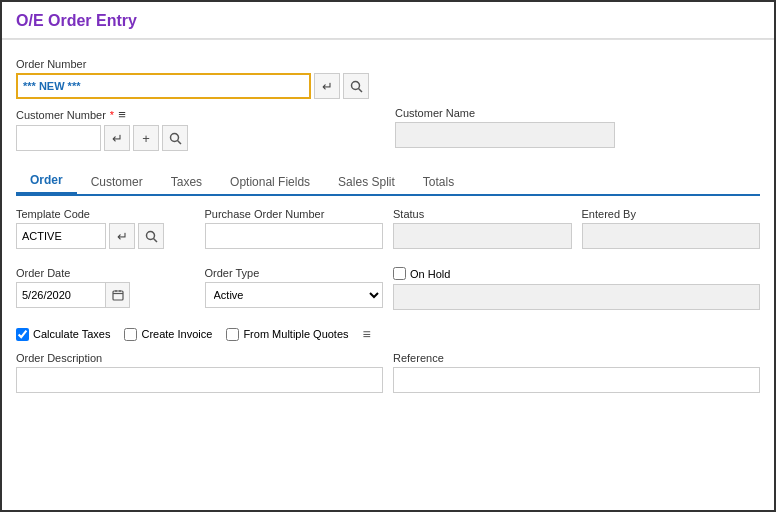 This screenshot has width=776, height=512. Describe the element at coordinates (198, 138) in the screenshot. I see `customer-number-row: ↵ +` at that location.